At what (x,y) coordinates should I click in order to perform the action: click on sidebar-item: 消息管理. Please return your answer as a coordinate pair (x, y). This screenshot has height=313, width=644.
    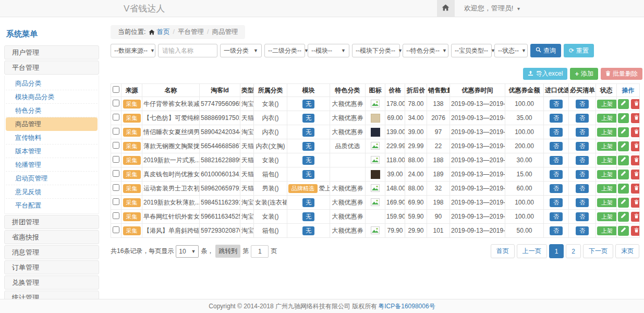
    Looking at the image, I should click on (52, 252).